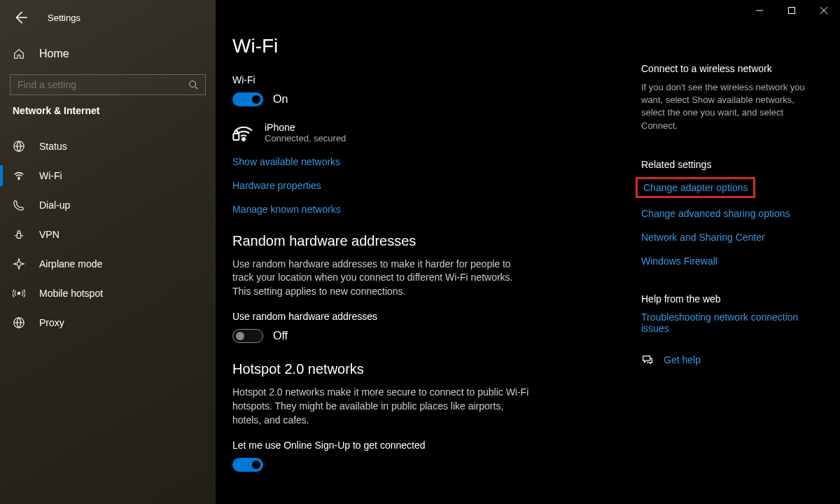 This screenshot has width=840, height=504. I want to click on search-input, so click(103, 85).